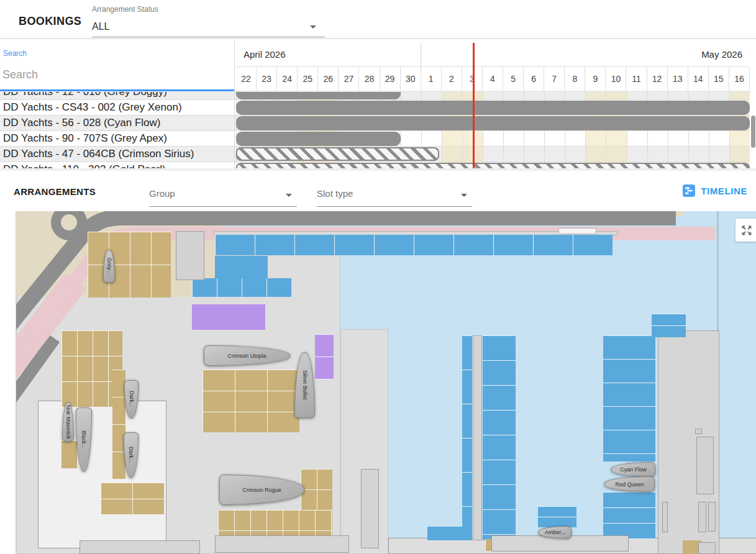 The height and width of the screenshot is (554, 756). What do you see at coordinates (534, 79) in the screenshot?
I see `day-cell: 6` at bounding box center [534, 79].